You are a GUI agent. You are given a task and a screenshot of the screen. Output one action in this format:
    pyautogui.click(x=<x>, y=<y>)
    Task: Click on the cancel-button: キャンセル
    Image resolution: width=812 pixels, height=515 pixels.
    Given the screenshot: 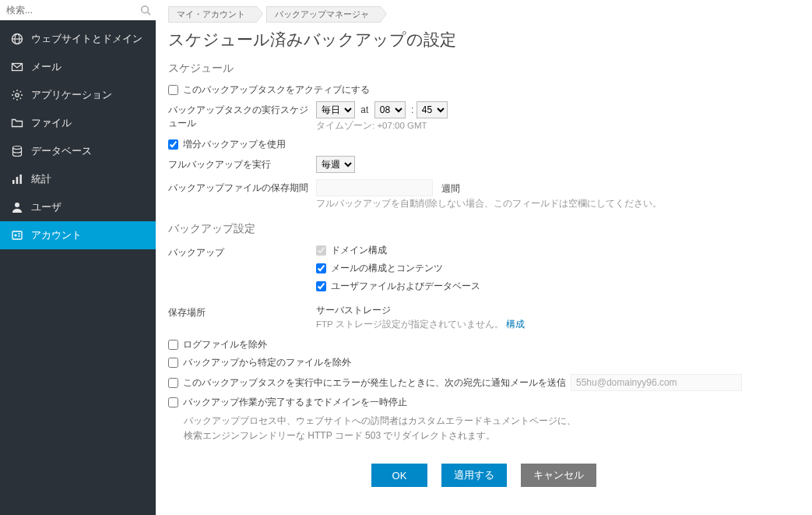 What is the action you would take?
    pyautogui.click(x=559, y=475)
    